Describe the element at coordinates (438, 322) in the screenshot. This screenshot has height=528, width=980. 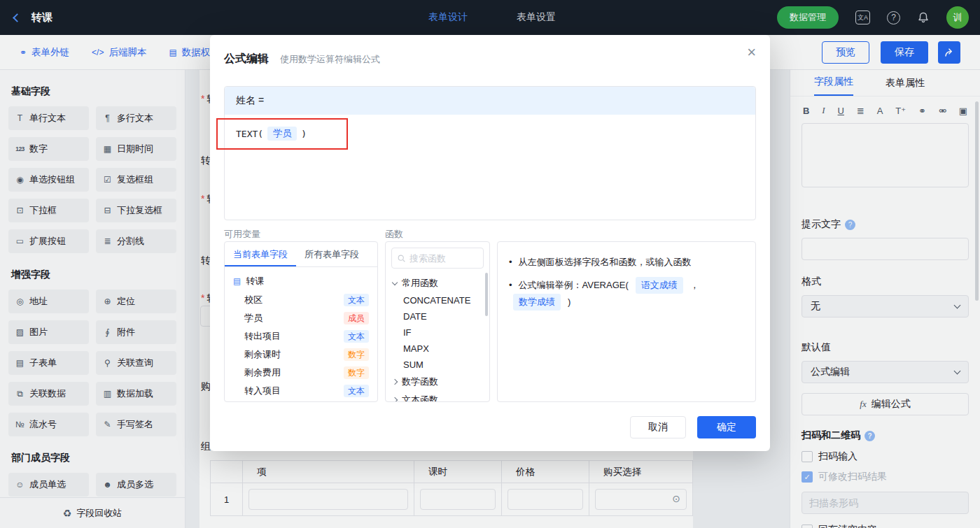
I see `functions-panel: 常用函数 CONCATENATE DATE IF MAPX SUM 数学函数 文…` at that location.